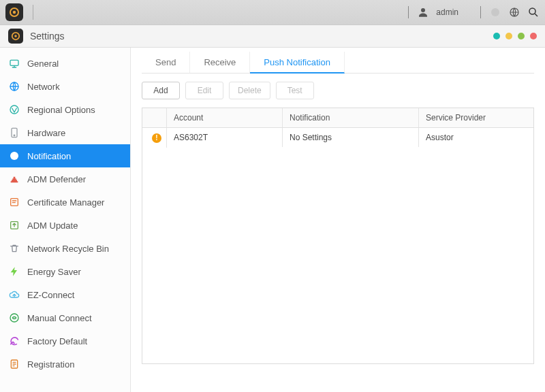  Describe the element at coordinates (65, 110) in the screenshot. I see `sidebar-item-regional-options: Regional Options` at that location.